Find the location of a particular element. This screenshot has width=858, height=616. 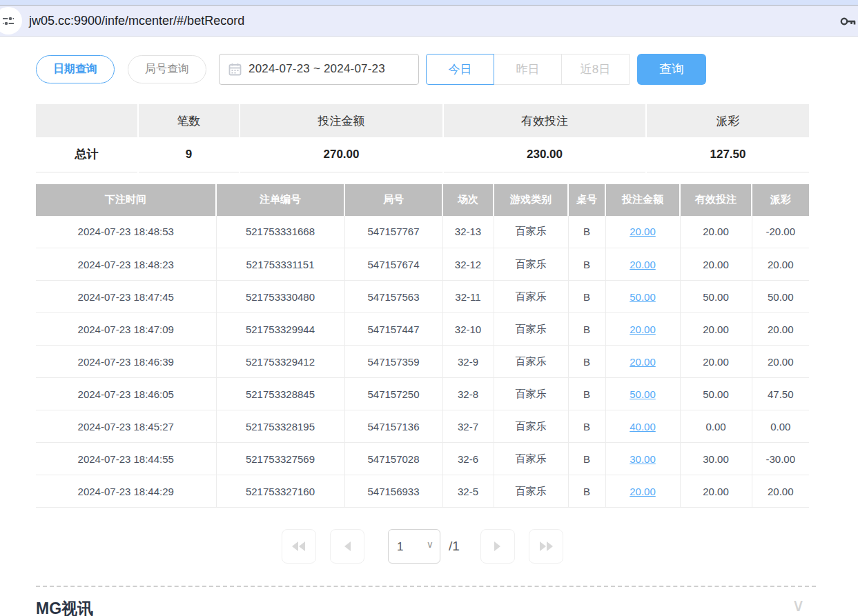

section-divider is located at coordinates (426, 586).